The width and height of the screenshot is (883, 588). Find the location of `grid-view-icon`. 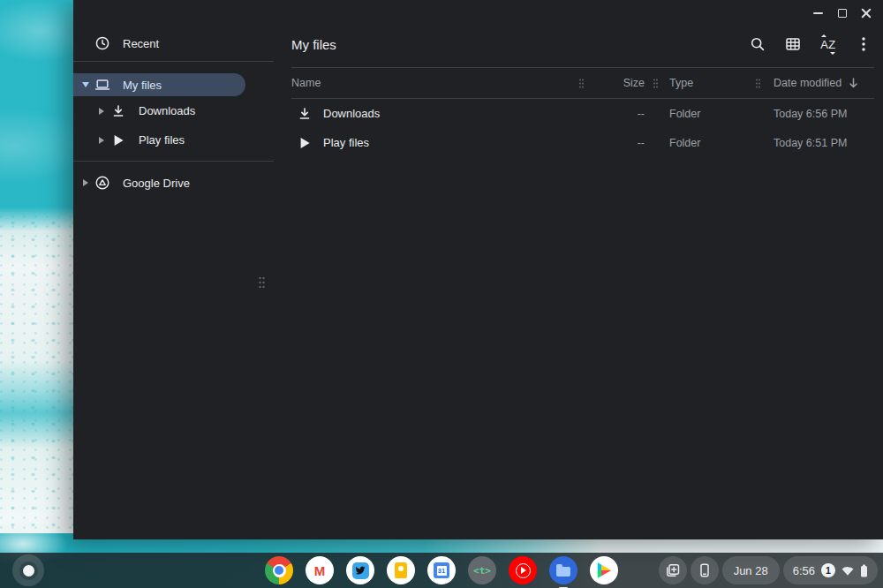

grid-view-icon is located at coordinates (793, 44).